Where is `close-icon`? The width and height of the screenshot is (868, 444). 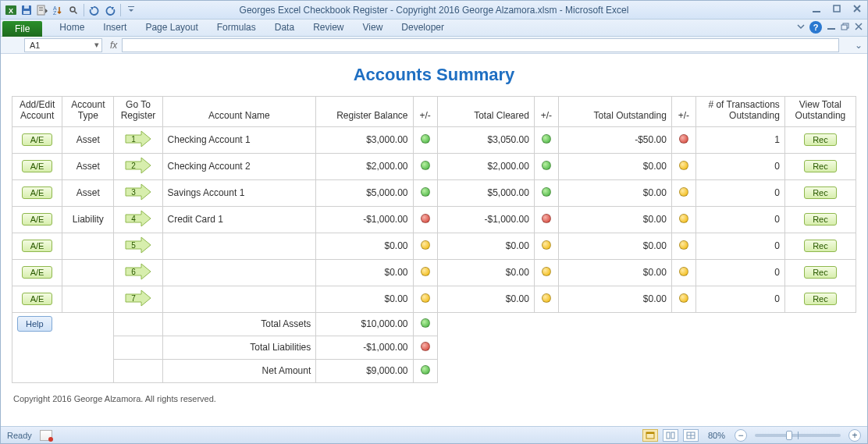
close-icon is located at coordinates (857, 9).